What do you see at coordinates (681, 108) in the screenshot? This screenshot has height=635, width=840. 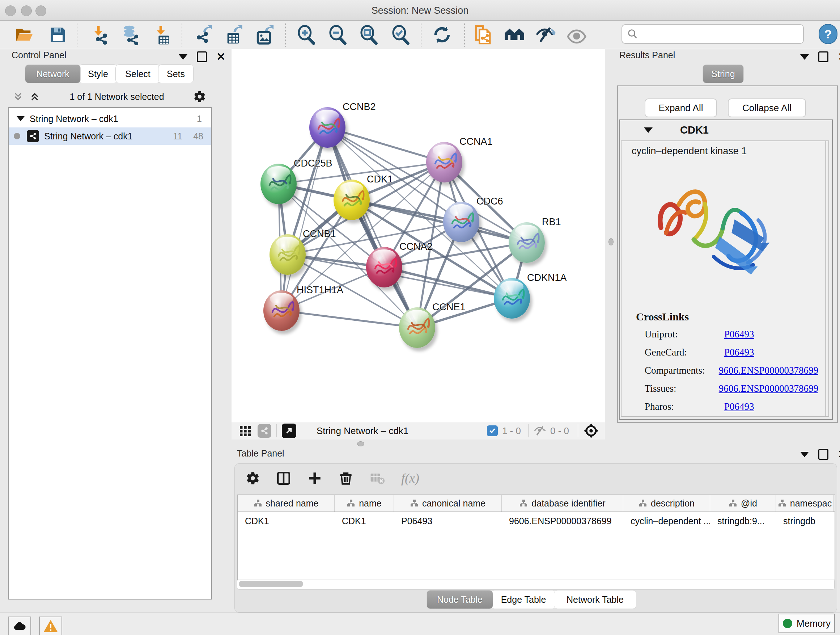 I see `expand-all-button: Expand All` at bounding box center [681, 108].